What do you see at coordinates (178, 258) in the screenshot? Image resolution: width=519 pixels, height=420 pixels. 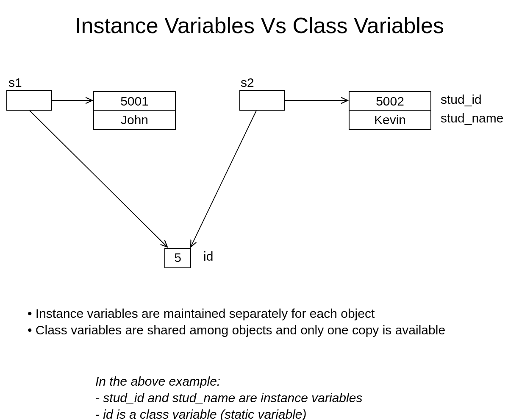 I see `shared-id-box: 5` at bounding box center [178, 258].